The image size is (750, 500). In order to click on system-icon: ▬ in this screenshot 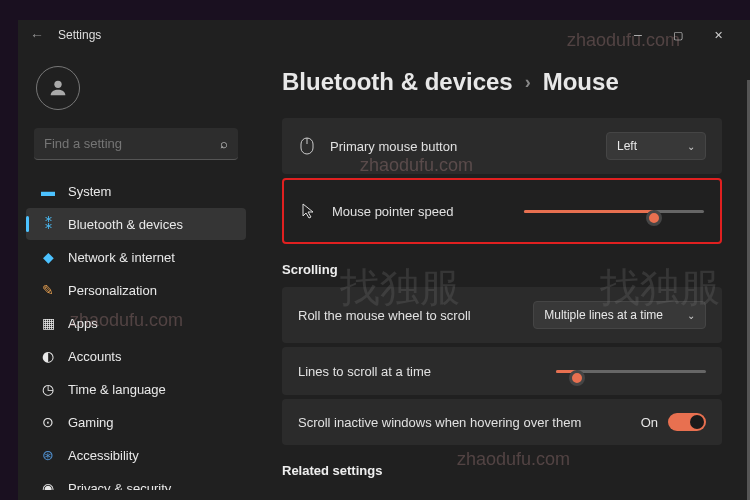, I will do `click(48, 191)`.